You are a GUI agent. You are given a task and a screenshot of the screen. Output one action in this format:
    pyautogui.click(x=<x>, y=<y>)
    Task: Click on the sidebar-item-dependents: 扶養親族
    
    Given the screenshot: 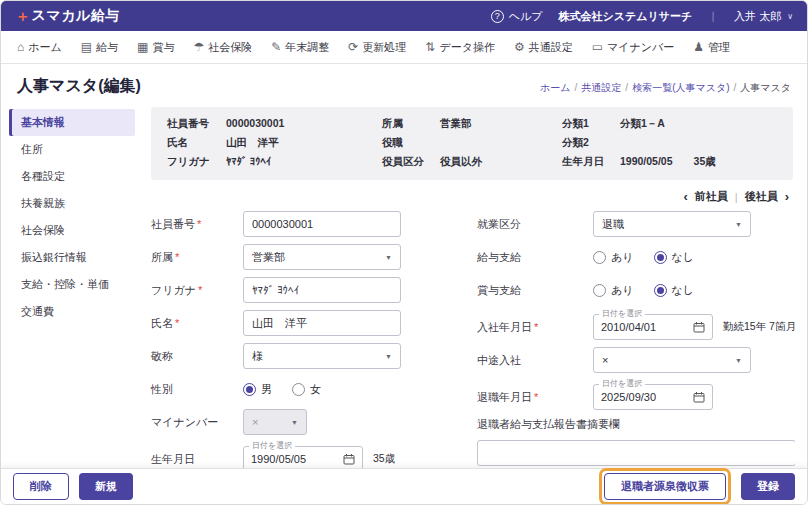 What is the action you would take?
    pyautogui.click(x=72, y=204)
    